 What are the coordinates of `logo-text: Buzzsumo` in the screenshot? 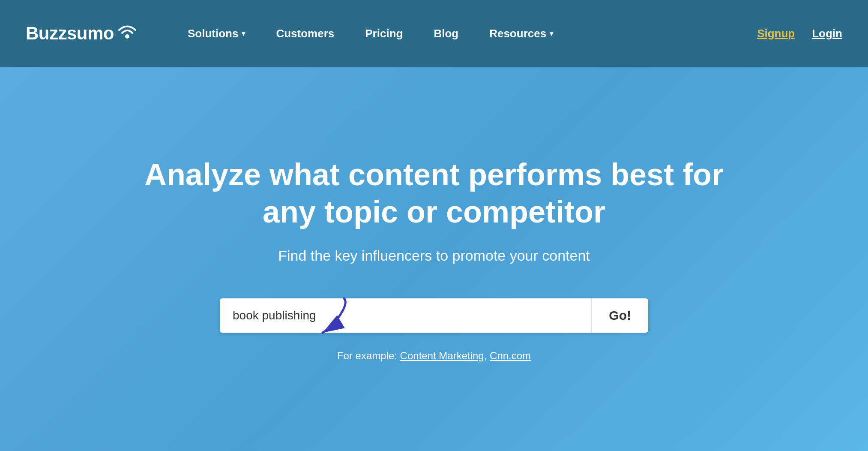 It's located at (70, 33).